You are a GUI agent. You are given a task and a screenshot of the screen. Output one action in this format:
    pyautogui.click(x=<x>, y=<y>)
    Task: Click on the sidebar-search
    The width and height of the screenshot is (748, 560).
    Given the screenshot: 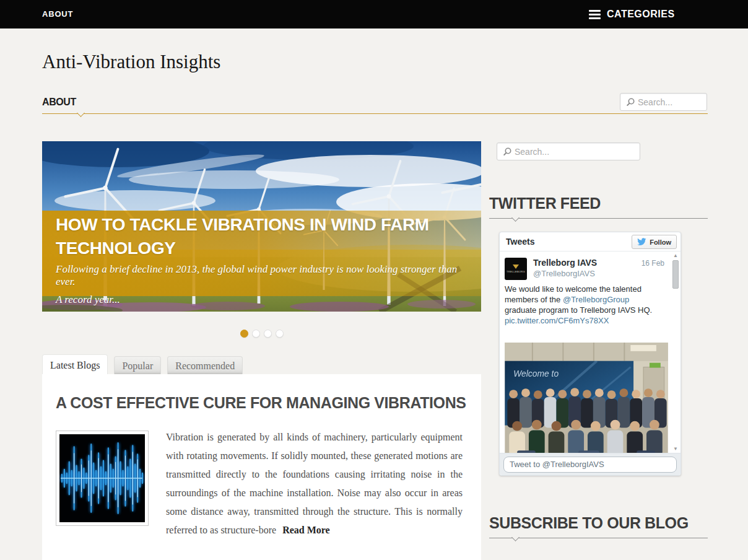 What is the action you would take?
    pyautogui.click(x=568, y=151)
    